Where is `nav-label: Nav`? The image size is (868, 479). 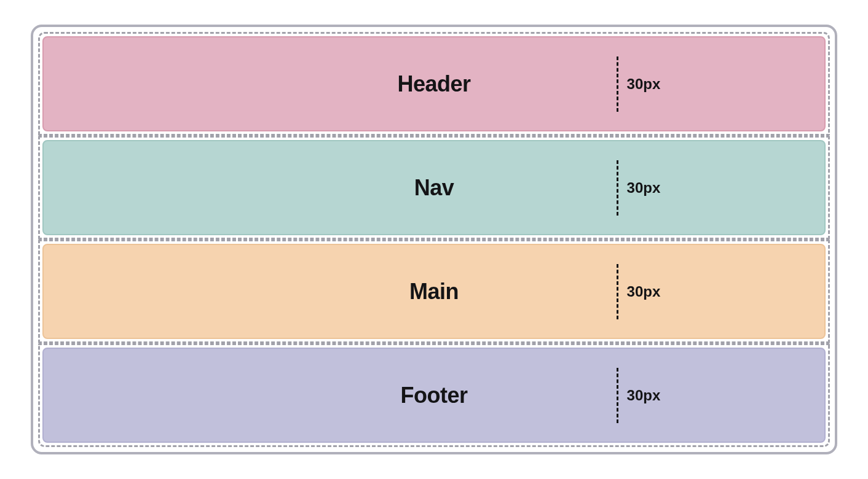
nav-label: Nav is located at coordinates (434, 188).